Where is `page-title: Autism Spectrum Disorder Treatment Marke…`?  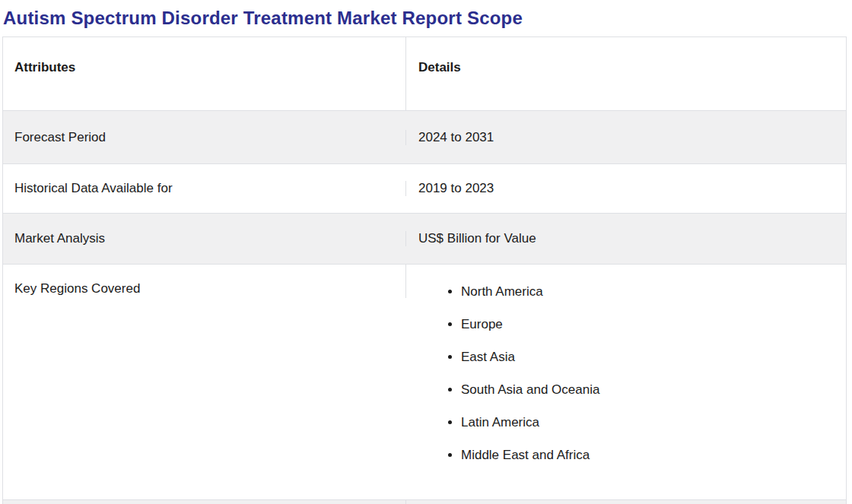
page-title: Autism Spectrum Disorder Treatment Marke… is located at coordinates (428, 18).